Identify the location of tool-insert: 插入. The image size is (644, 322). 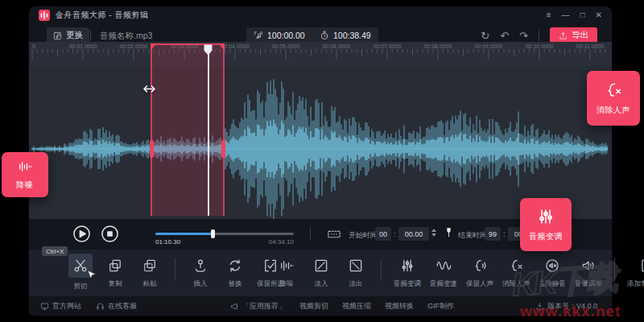
(200, 273).